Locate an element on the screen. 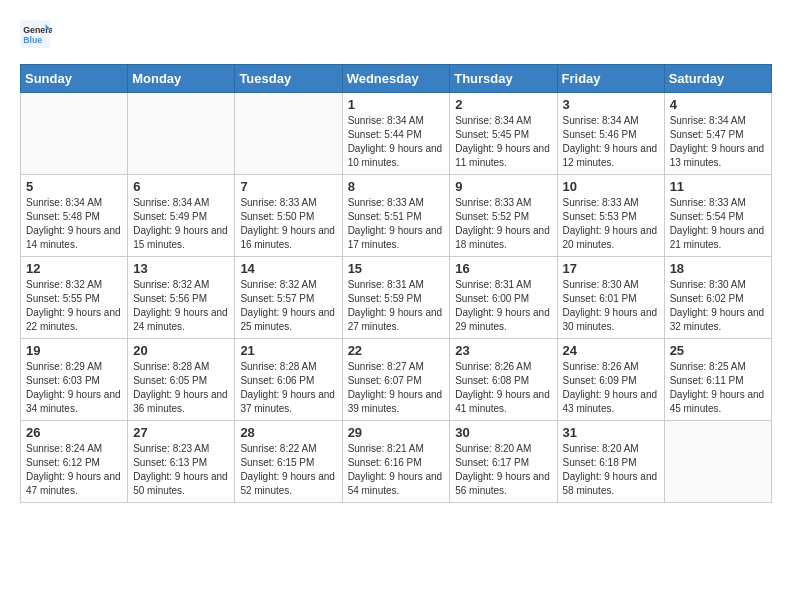 The width and height of the screenshot is (792, 612). calendar-cell: 18Sunrise: 8:30 AM Sunset: 6:02 PM Dayli… is located at coordinates (718, 298).